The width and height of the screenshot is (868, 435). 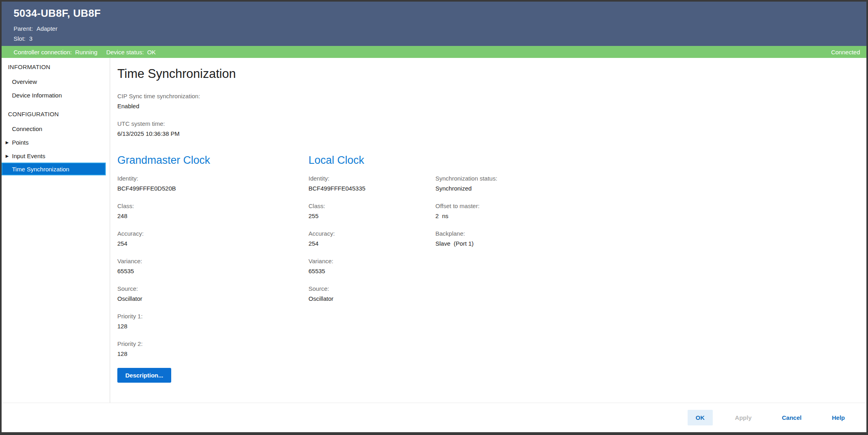 What do you see at coordinates (372, 211) in the screenshot?
I see `lc-class-field: Class: 255` at bounding box center [372, 211].